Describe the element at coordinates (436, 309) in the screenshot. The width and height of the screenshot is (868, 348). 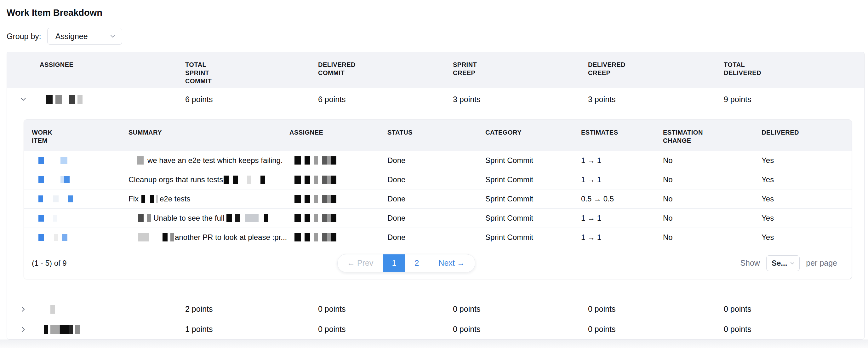
I see `assignee-group-row: 2 points0 points0 points0 points0 points` at that location.